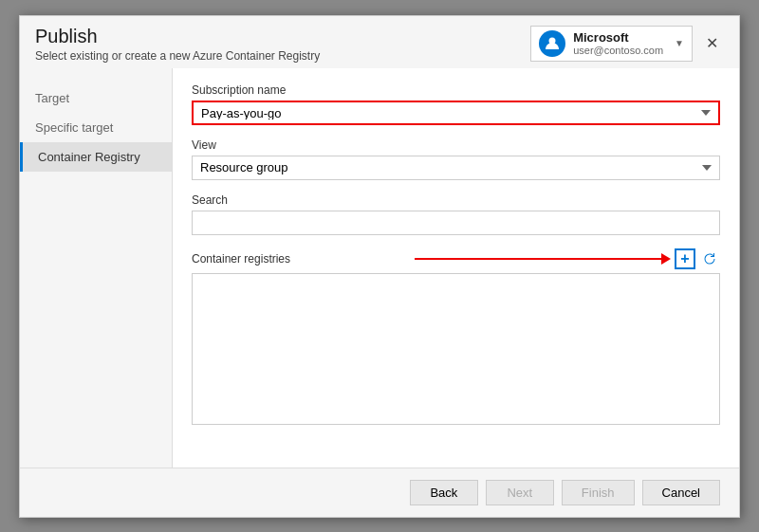 The height and width of the screenshot is (532, 759). Describe the element at coordinates (619, 38) in the screenshot. I see `account-name: Microsoft` at that location.